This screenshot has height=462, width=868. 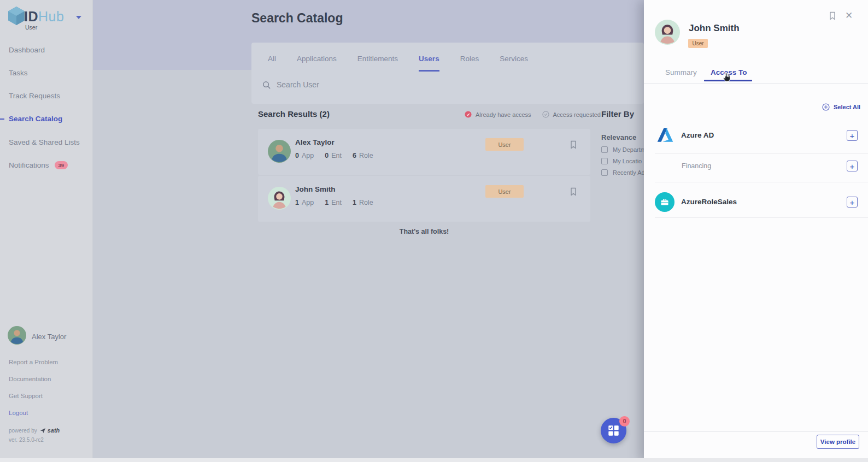 I want to click on access-item-azure-ad: Azure AD, so click(x=697, y=135).